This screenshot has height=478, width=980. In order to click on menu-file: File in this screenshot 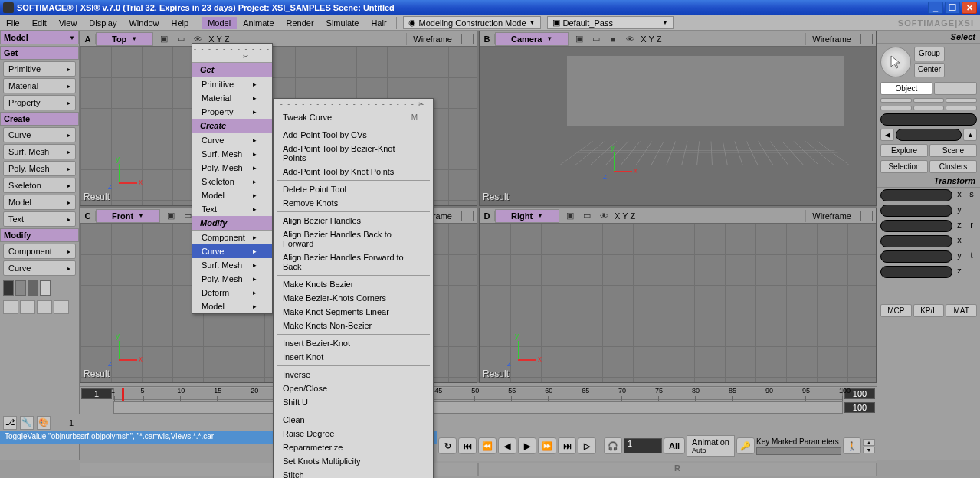, I will do `click(13, 23)`.